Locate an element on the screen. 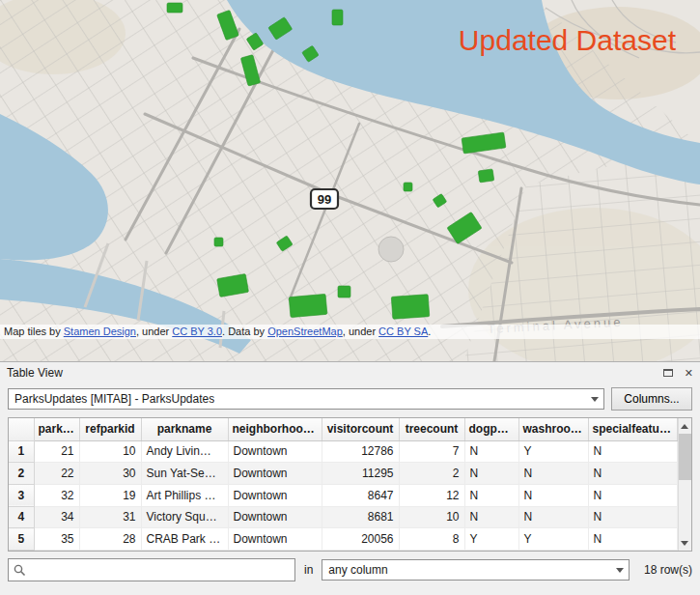 This screenshot has height=595, width=700. stadium-footprint is located at coordinates (391, 249).